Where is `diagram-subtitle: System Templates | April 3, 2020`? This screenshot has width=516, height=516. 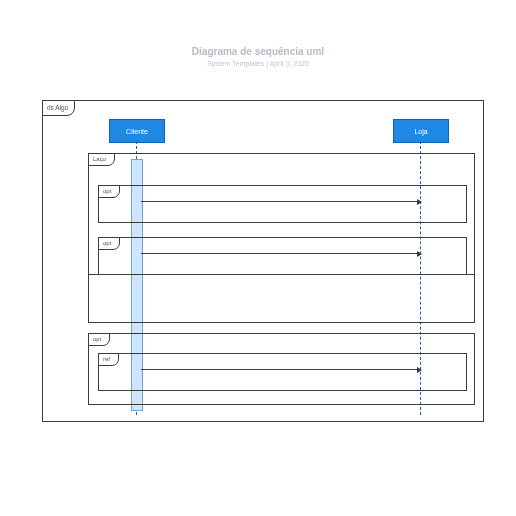
diagram-subtitle: System Templates | April 3, 2020 is located at coordinates (258, 64).